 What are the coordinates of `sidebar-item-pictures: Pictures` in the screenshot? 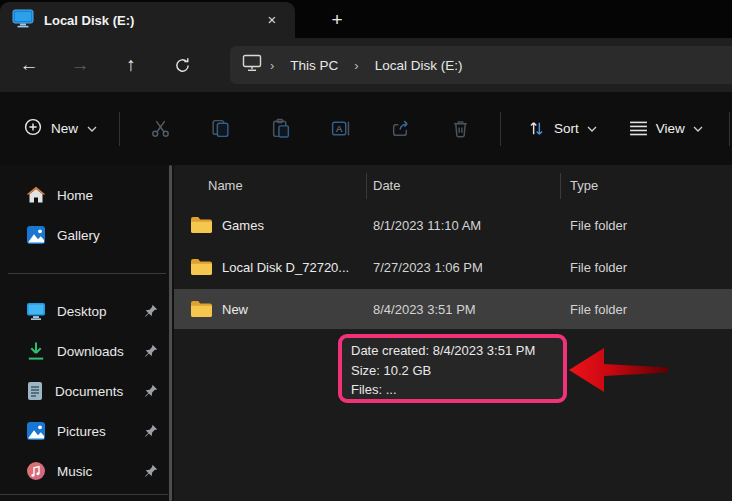 It's located at (87, 431).